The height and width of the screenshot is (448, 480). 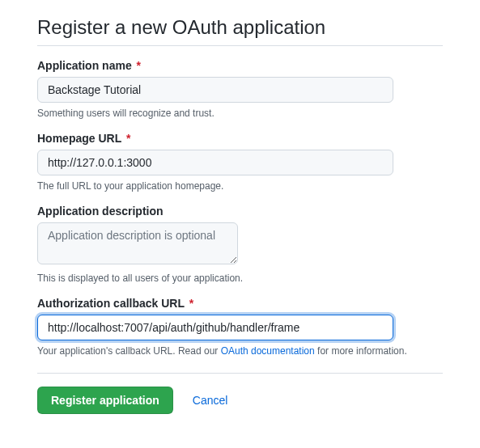 I want to click on description-label-text: Application description, so click(x=100, y=211).